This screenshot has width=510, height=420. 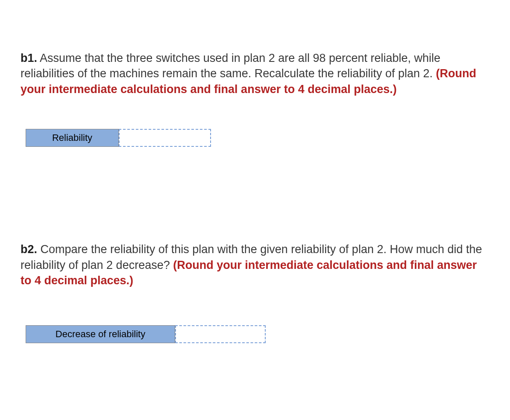 I want to click on question-b1-body: Assume that the three switches used in p…, so click(x=231, y=66).